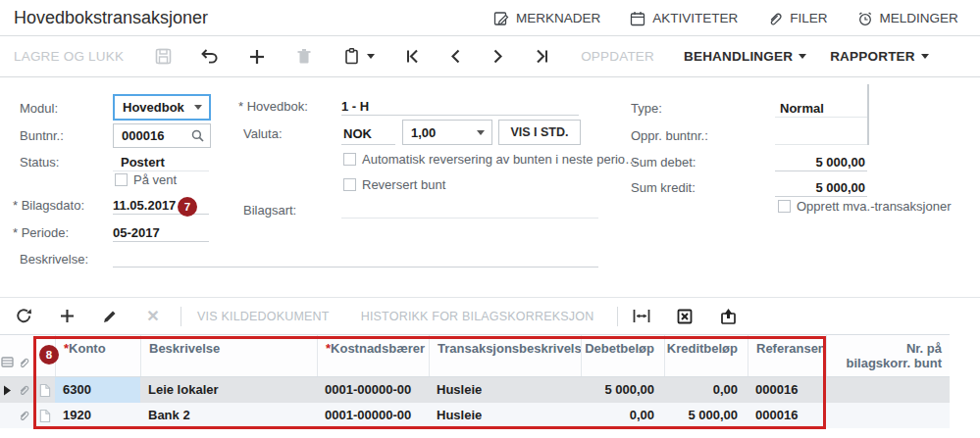 The height and width of the screenshot is (438, 980). Describe the element at coordinates (540, 132) in the screenshot. I see `vis-i-std-button: VIS I STD.` at that location.